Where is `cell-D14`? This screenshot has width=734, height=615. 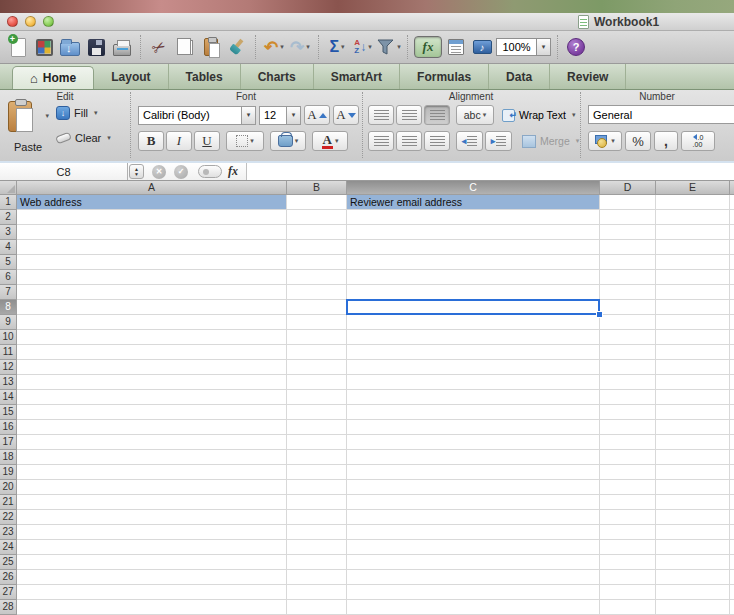
cell-D14 is located at coordinates (628, 398).